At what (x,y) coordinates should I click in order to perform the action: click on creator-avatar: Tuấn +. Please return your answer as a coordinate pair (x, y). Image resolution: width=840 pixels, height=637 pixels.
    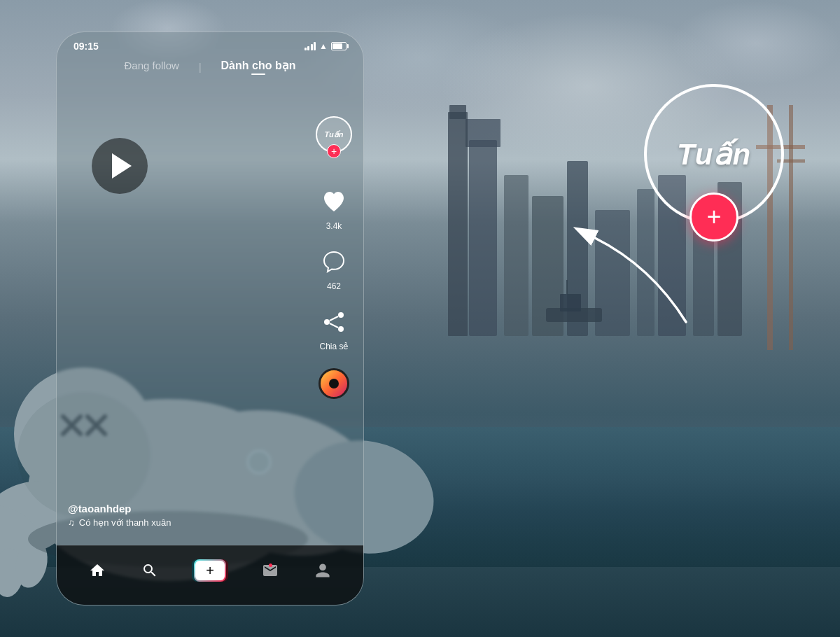
    Looking at the image, I should click on (334, 134).